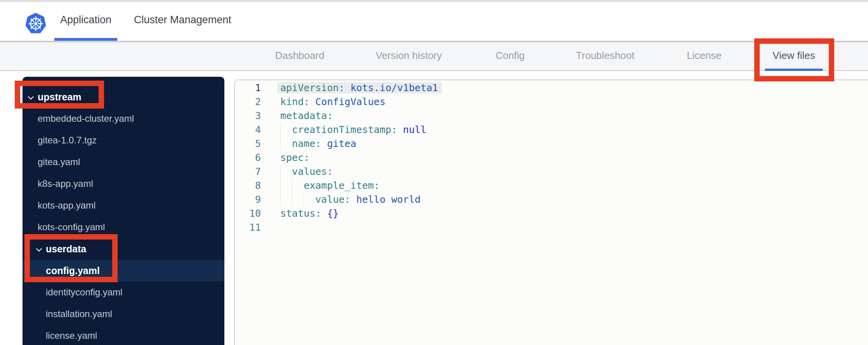 The image size is (868, 345). What do you see at coordinates (151, 21) in the screenshot?
I see `header-tab-bar: ApplicationCluster Management` at bounding box center [151, 21].